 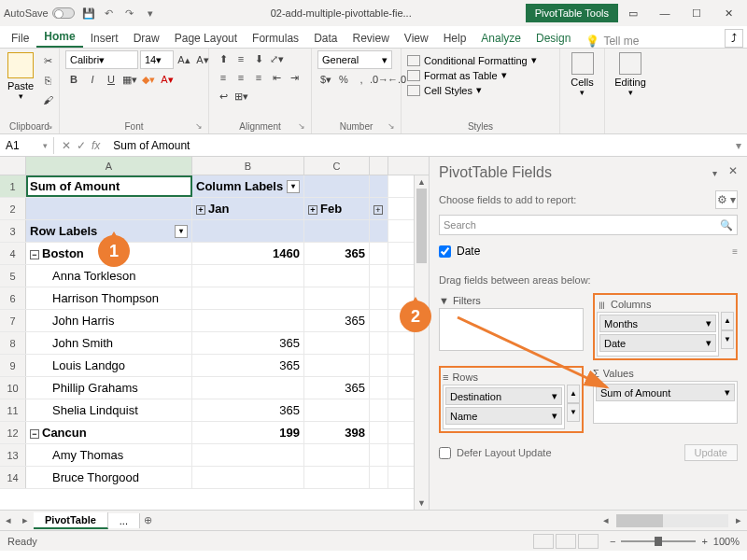 I want to click on zoom-handle, so click(x=658, y=541).